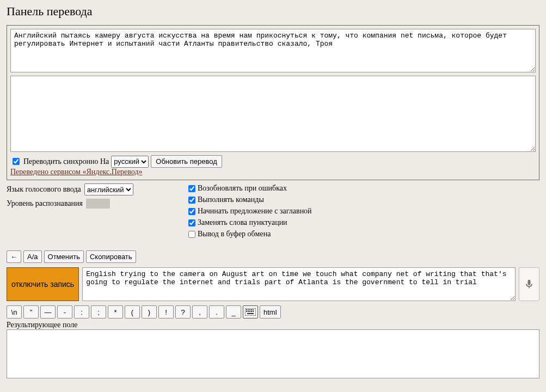  What do you see at coordinates (14, 312) in the screenshot?
I see `symbol-button-0: \n` at bounding box center [14, 312].